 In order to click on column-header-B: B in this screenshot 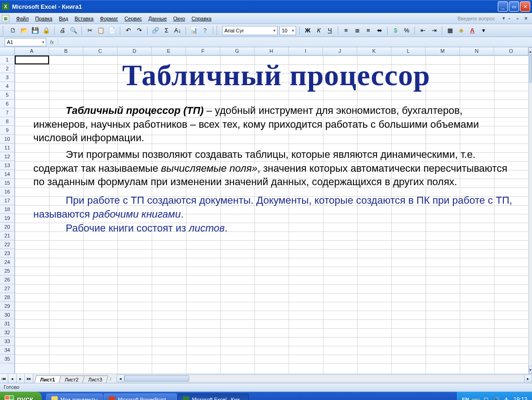, I will do `click(66, 51)`.